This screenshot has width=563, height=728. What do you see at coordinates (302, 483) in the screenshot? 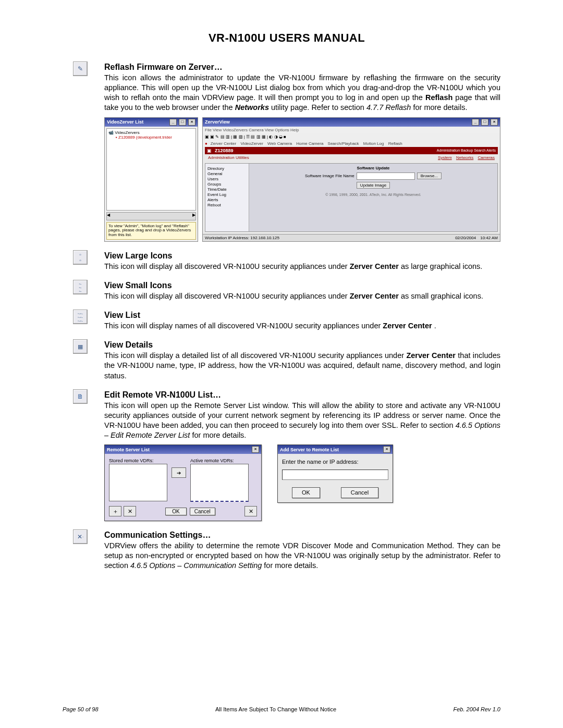
I see `figure-remote-list: Remote Server List × Stored remote VDRs:…` at bounding box center [302, 483].